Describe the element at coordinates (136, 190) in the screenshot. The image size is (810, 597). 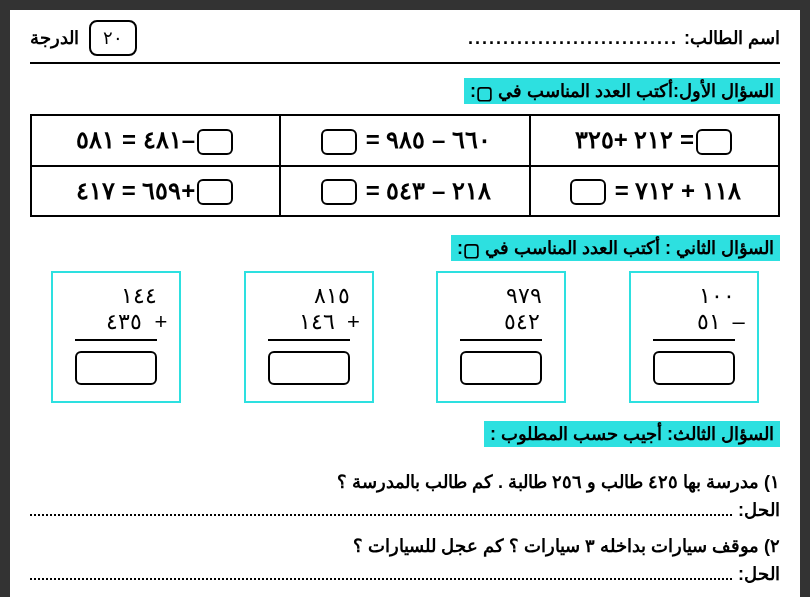
I see `q1-r2c3-text: ٦٥٩ = ٤١٧+` at that location.